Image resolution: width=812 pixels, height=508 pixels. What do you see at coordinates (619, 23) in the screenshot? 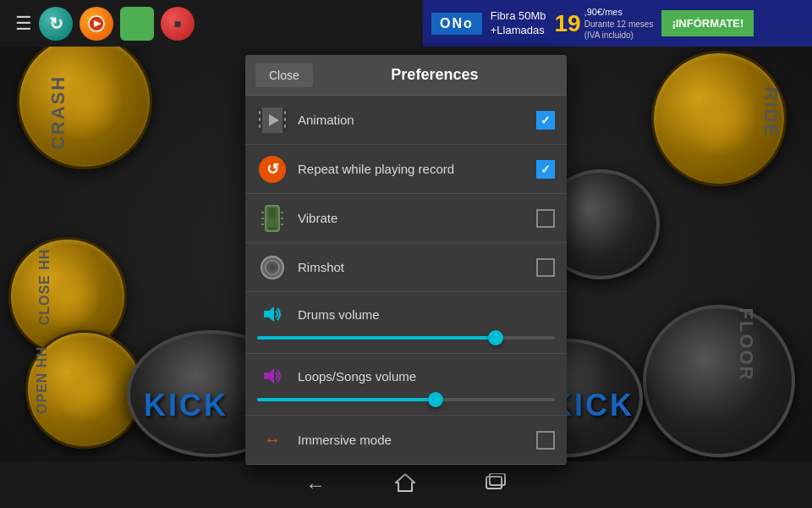
I see `ad-per-text: ,90€/mes Durante 12 meses(IVA incluido)` at bounding box center [619, 23].